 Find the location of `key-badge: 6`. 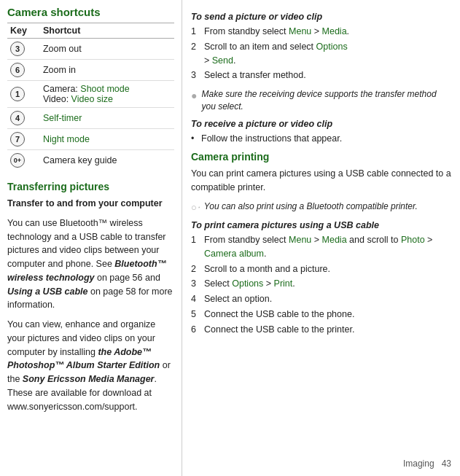

key-badge: 6 is located at coordinates (17, 70).